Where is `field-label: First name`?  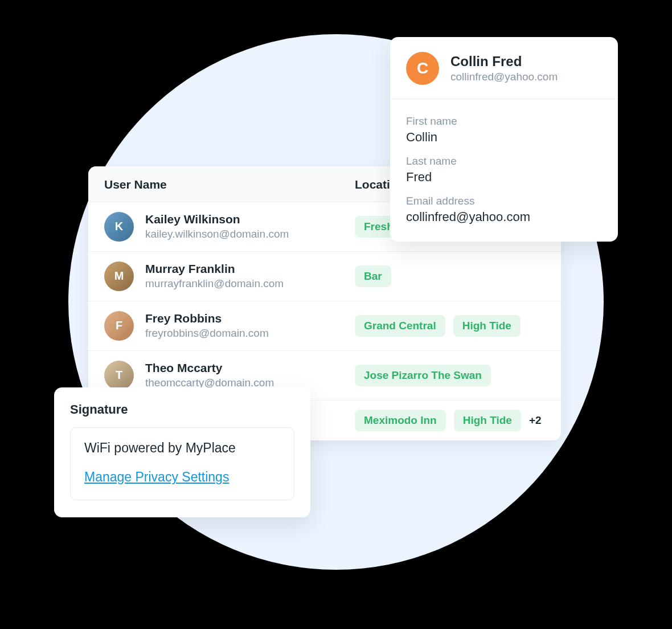
field-label: First name is located at coordinates (504, 121).